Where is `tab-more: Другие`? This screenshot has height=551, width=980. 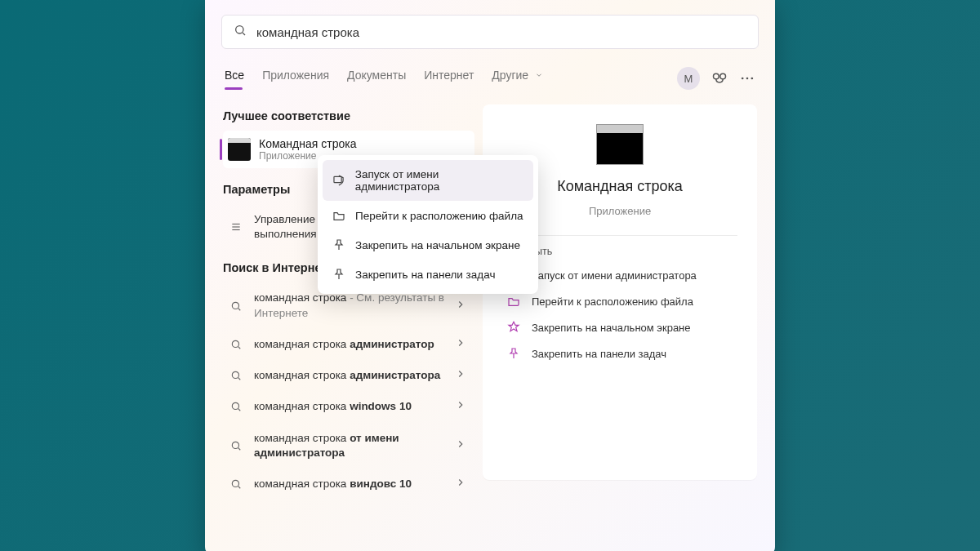
tab-more: Другие is located at coordinates (518, 78).